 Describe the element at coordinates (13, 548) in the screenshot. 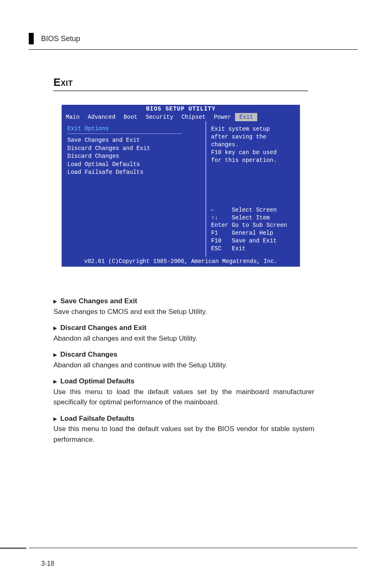

I see `footer-rule-short` at that location.